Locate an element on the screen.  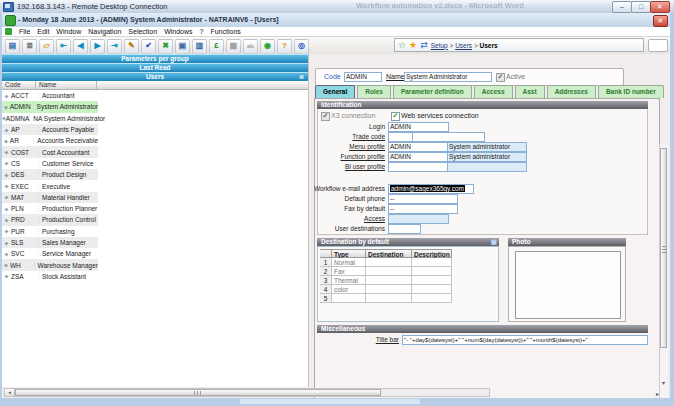
tab-bank-id-number: Bank ID number is located at coordinates (631, 92).